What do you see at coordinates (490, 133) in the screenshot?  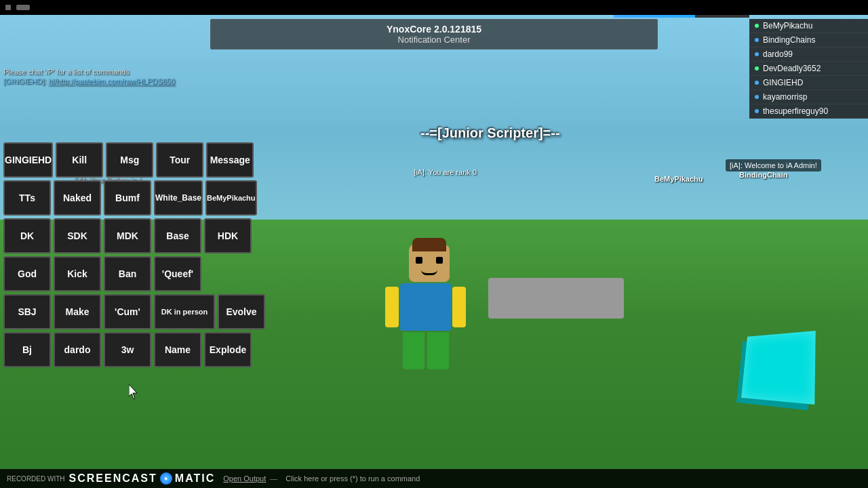 I see `junior-scripter-badge: --=[Junior Scripter]=--` at bounding box center [490, 133].